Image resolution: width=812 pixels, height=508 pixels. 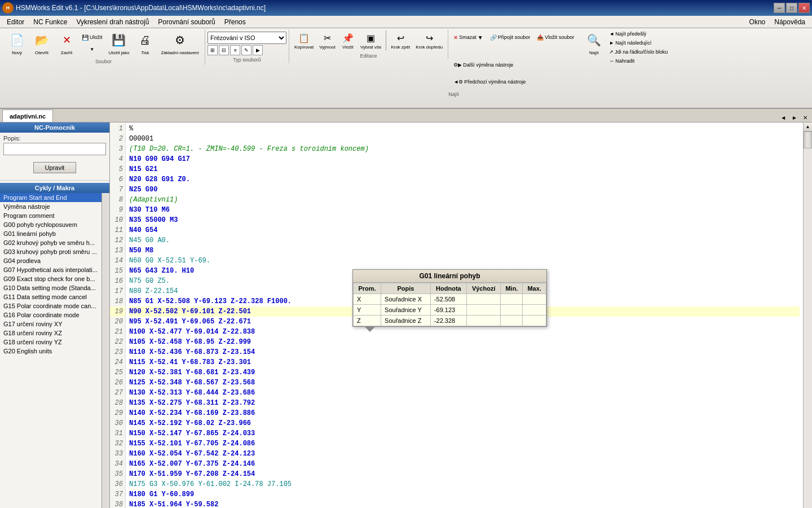 I want to click on cykly-scrollbar, so click(x=105, y=351).